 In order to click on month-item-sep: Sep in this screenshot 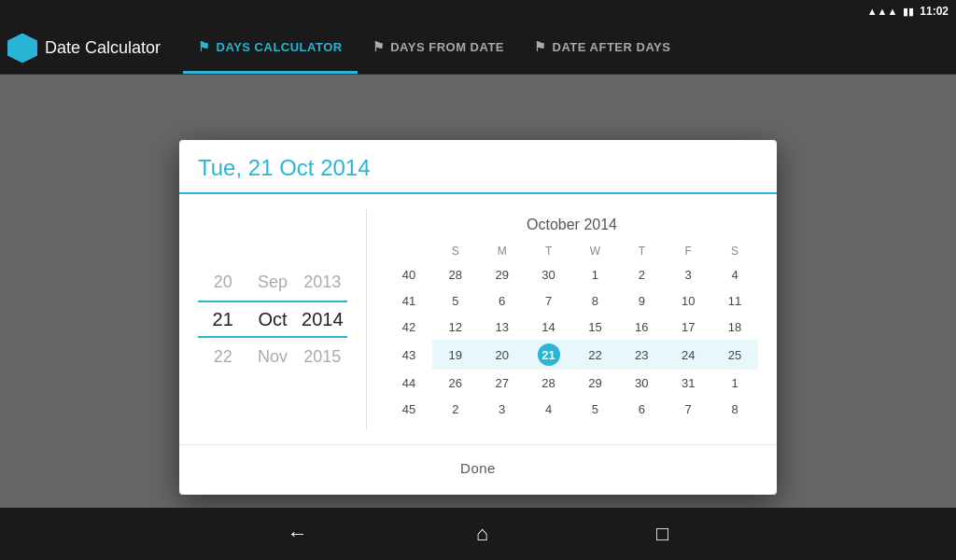, I will do `click(273, 282)`.